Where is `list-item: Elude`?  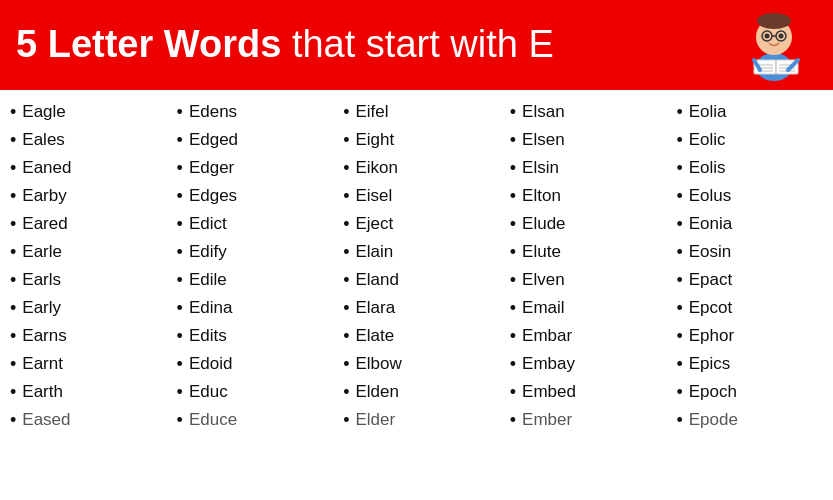
list-item: Elude is located at coordinates (584, 224).